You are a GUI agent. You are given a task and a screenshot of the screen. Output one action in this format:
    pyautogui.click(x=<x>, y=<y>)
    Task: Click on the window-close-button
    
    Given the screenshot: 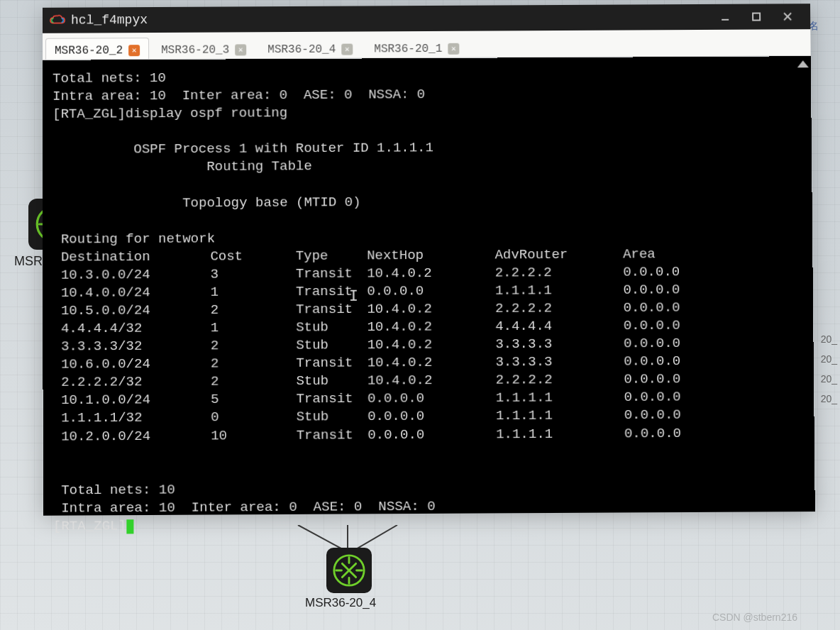 What is the action you would take?
    pyautogui.click(x=788, y=16)
    